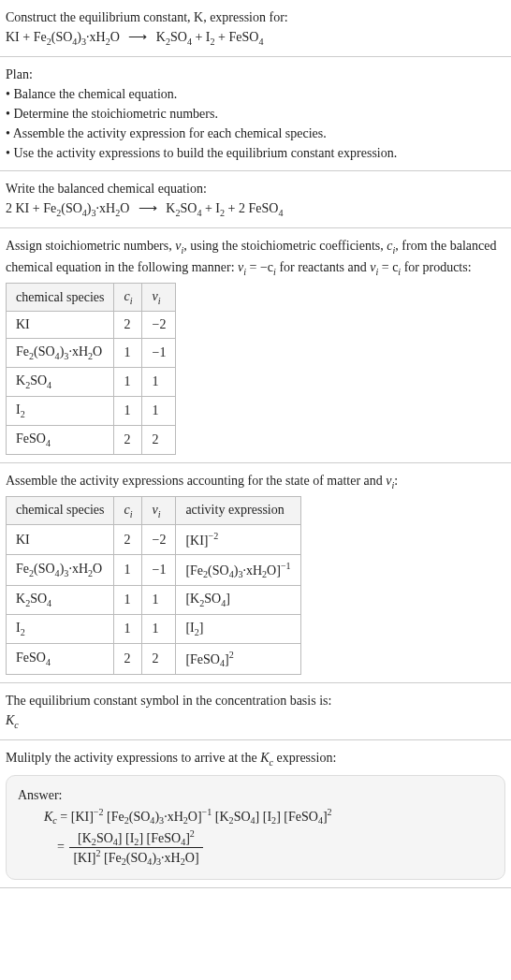 This screenshot has width=511, height=980. I want to click on text: , using the stoichiometric coefficients,, so click(285, 245).